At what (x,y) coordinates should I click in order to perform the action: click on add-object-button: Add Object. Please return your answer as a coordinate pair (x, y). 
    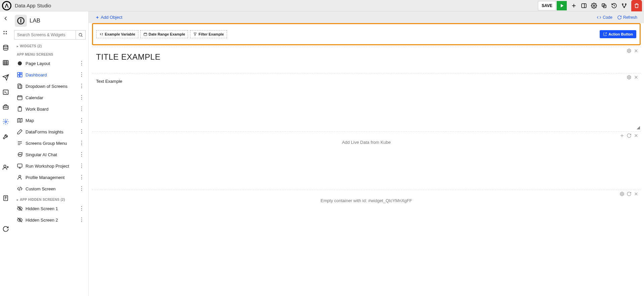
    Looking at the image, I should click on (109, 17).